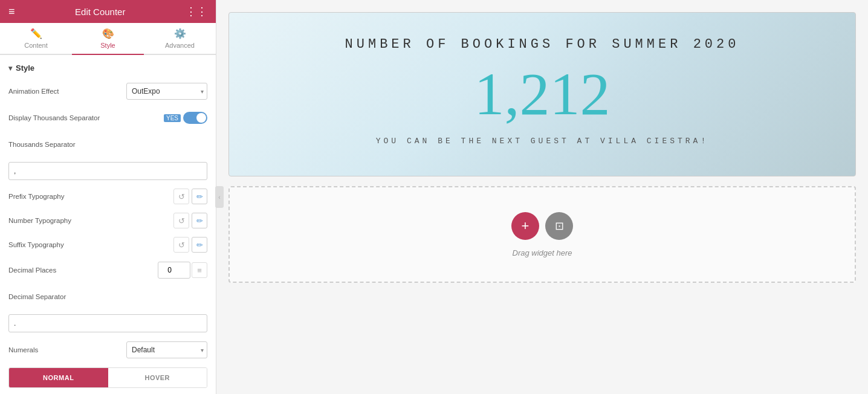  What do you see at coordinates (525, 226) in the screenshot?
I see `add-widget-button: +` at bounding box center [525, 226].